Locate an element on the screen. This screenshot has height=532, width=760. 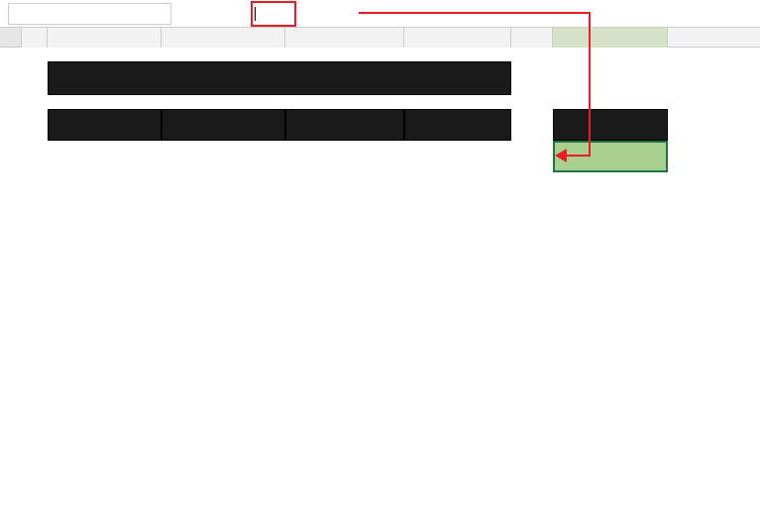
formula-callout-box is located at coordinates (273, 14).